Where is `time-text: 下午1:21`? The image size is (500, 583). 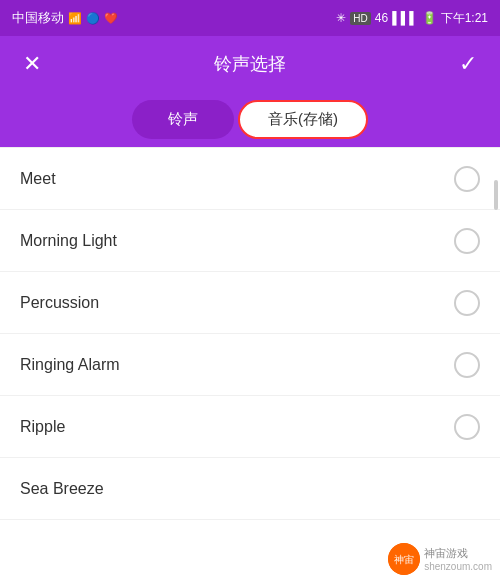
time-text: 下午1:21 is located at coordinates (464, 18).